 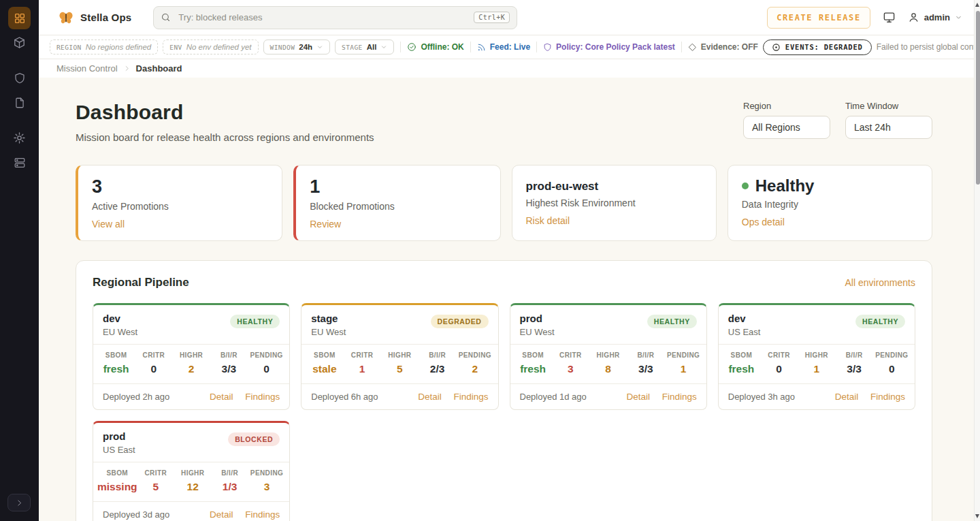 What do you see at coordinates (787, 127) in the screenshot?
I see `region-select: All Regions` at bounding box center [787, 127].